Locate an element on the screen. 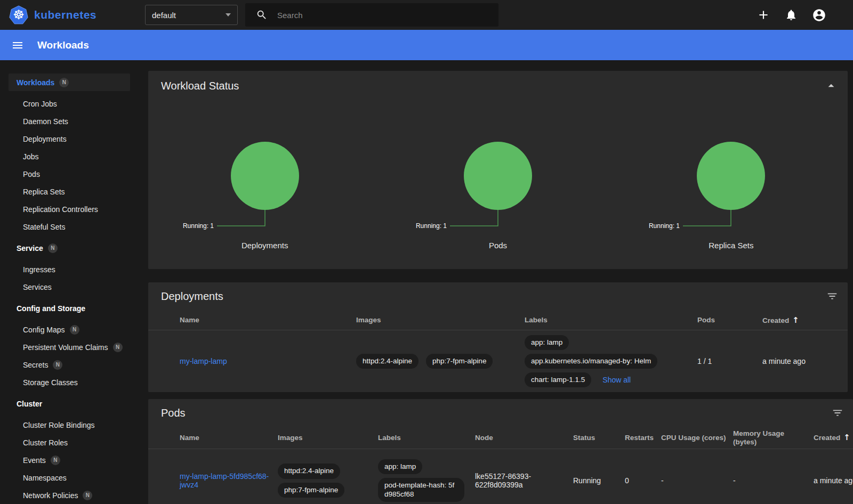 Image resolution: width=853 pixels, height=504 pixels. show-all-link: Show all is located at coordinates (619, 380).